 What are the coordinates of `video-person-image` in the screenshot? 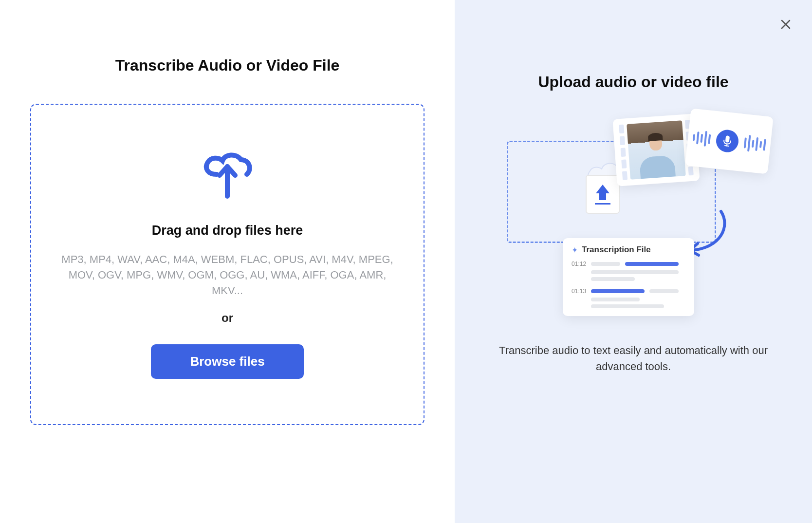 It's located at (656, 150).